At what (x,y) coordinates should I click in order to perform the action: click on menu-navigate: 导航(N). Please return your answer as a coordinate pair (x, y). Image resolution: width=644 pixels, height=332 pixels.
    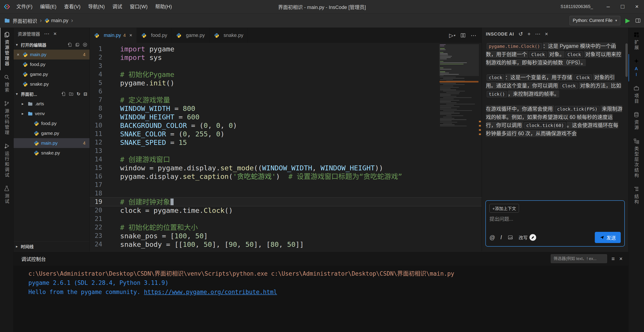
    Looking at the image, I should click on (96, 7).